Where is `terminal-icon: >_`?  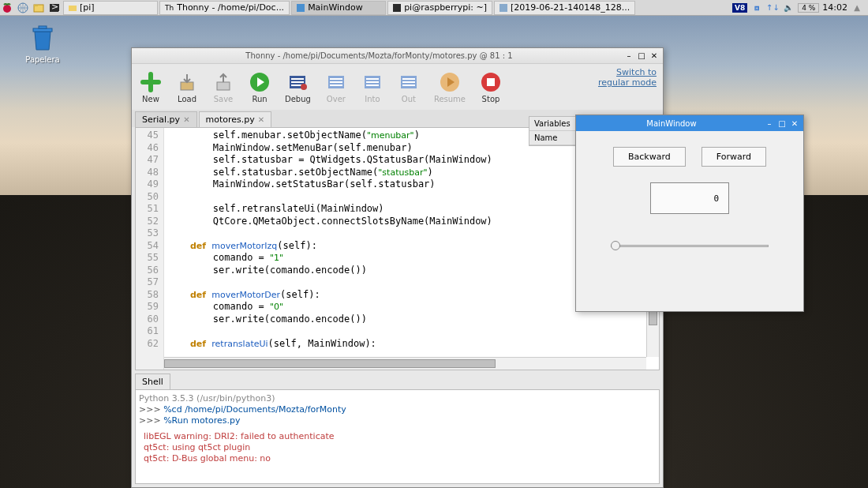 terminal-icon: >_ is located at coordinates (54, 8).